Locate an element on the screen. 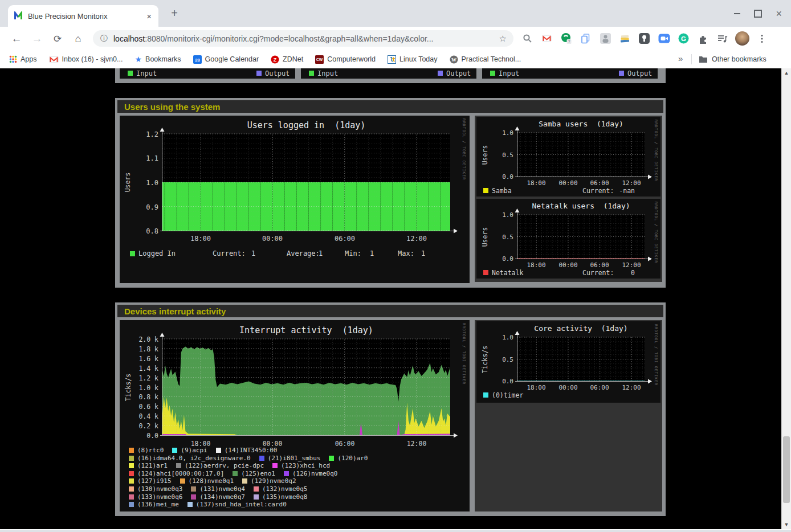 The image size is (791, 532). address-bar: ⓘ localhost:8080/monitorix-cgi/monitorix… is located at coordinates (303, 39).